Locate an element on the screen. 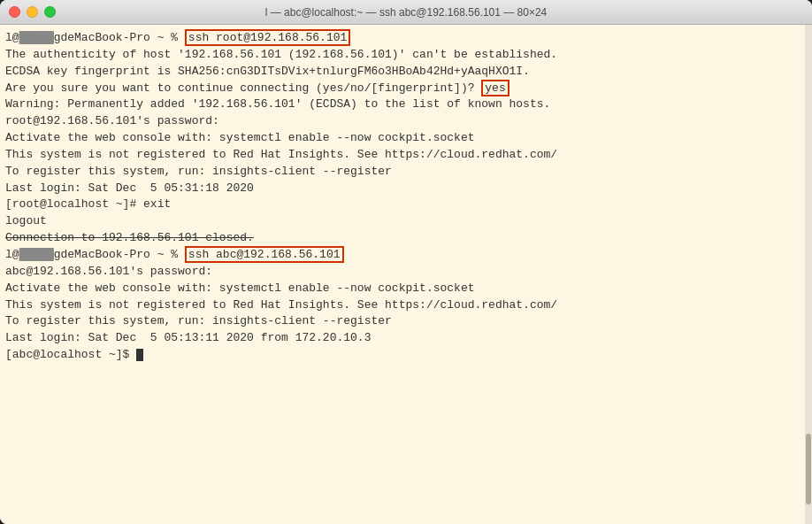  terminal-line: Last login: Sat Dec 5 05:13:11 2020 from… is located at coordinates (407, 338).